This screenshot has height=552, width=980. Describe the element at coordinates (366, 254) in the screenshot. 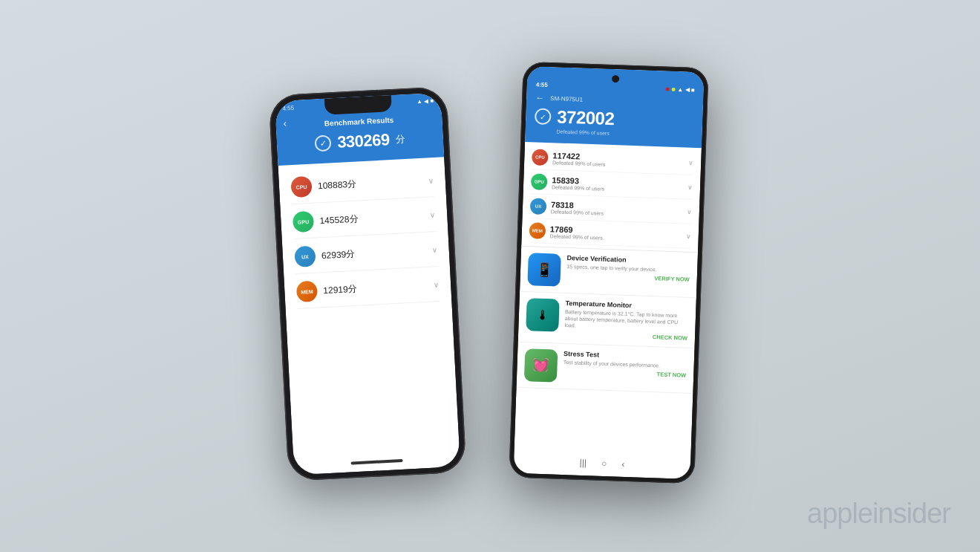

I see `iphone-bench-row: UX 62939分 ∨` at that location.